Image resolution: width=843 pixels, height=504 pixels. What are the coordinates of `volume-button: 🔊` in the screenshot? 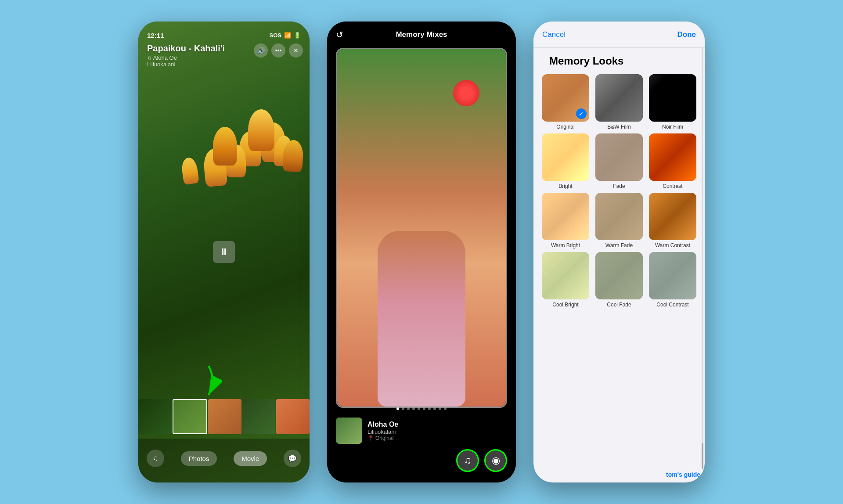 It's located at (261, 50).